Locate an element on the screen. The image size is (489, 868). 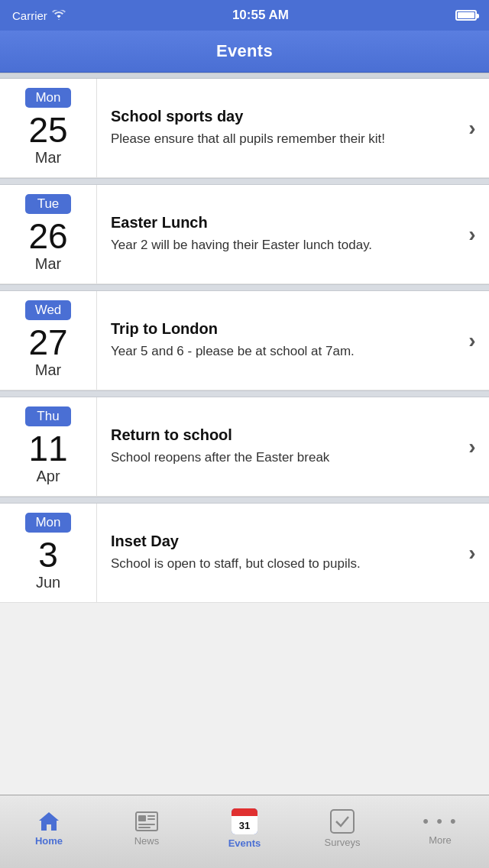
tab-news: News is located at coordinates (147, 831).